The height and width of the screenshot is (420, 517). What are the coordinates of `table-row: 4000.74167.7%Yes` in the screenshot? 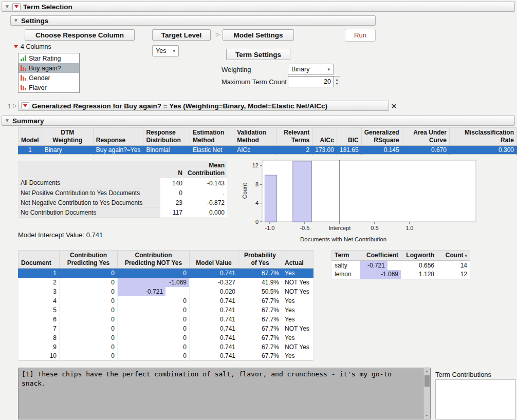 It's located at (166, 301).